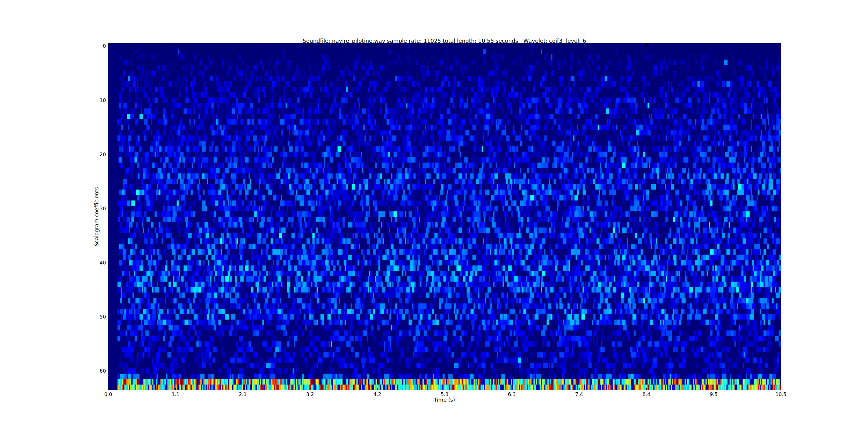 This screenshot has height=434, width=868. Describe the element at coordinates (97, 209) in the screenshot. I see `y-tick-label: 30` at that location.